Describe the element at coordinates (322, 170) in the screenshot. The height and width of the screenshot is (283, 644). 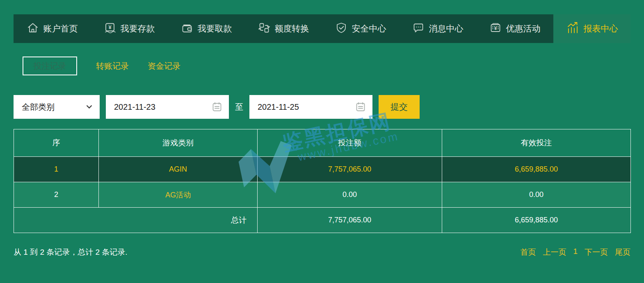
I see `table-row: 1 AGIN 7,757,065.00 6,659,885.00` at that location.